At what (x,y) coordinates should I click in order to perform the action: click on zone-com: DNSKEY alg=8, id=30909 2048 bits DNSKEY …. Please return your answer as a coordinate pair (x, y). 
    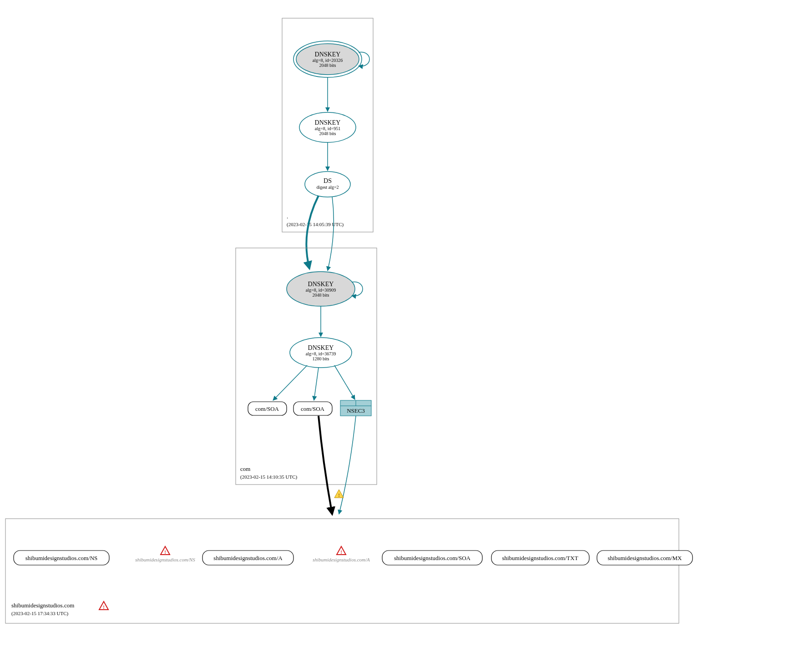
    Looking at the image, I should click on (306, 366).